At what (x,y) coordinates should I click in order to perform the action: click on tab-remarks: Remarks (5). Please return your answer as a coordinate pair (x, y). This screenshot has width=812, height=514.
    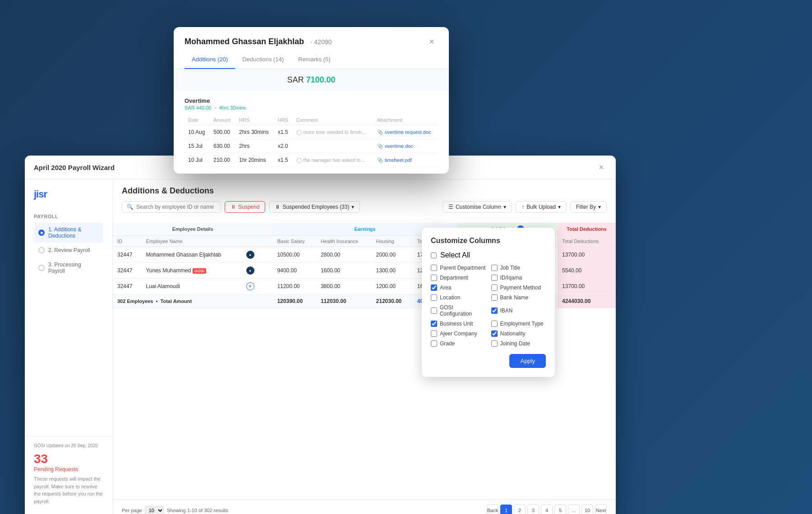
    Looking at the image, I should click on (314, 60).